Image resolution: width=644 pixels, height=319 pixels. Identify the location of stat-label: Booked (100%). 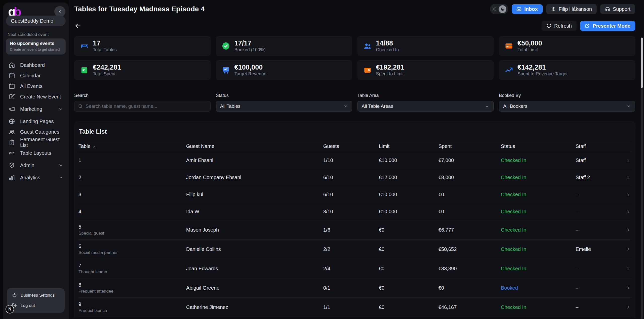
(250, 50).